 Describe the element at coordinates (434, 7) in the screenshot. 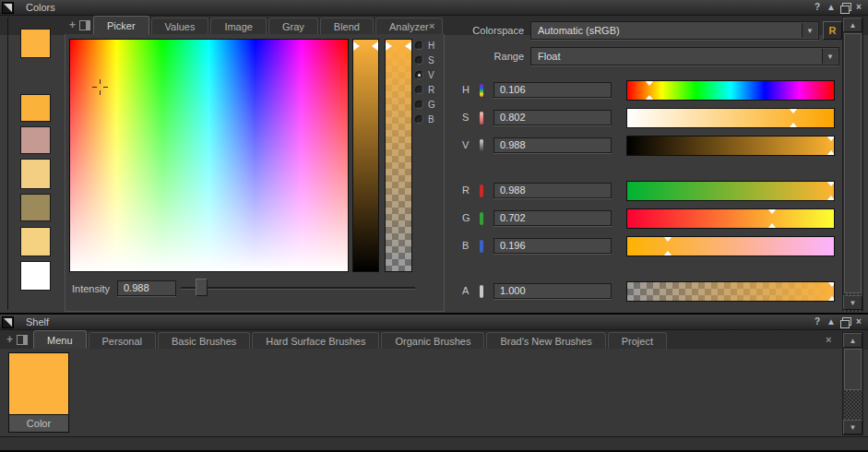

I see `colors-titlebar: Colors ? ▲ ×` at that location.